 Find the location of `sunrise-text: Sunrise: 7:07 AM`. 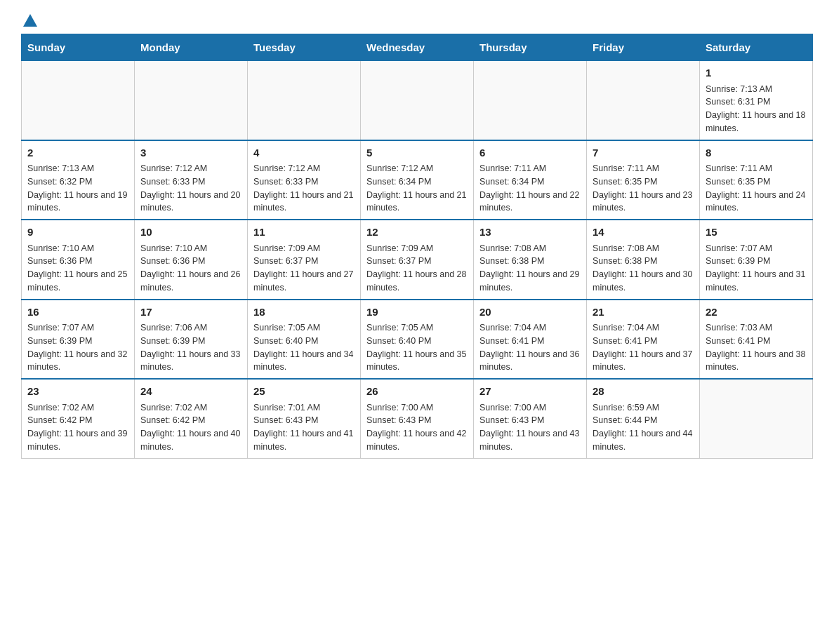

sunrise-text: Sunrise: 7:07 AM is located at coordinates (78, 328).